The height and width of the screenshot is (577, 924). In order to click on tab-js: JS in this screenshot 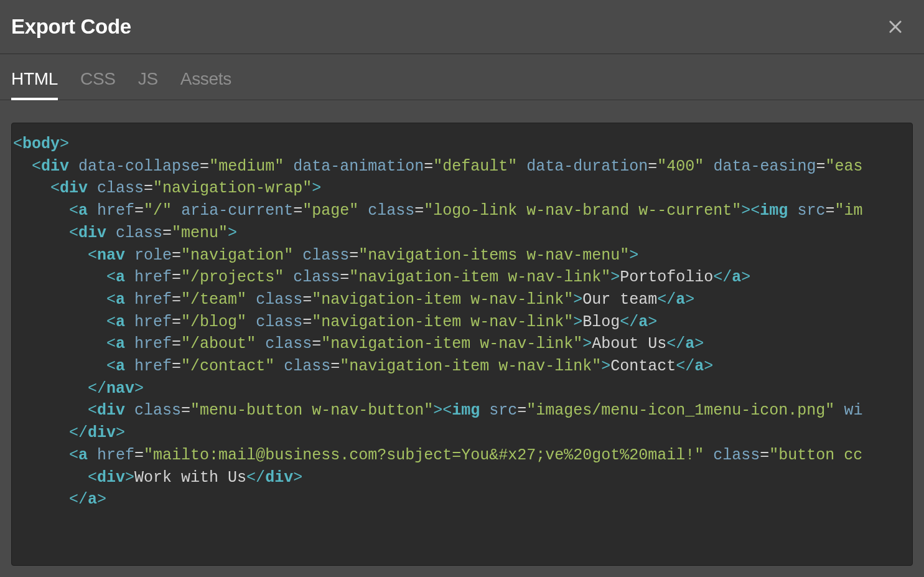, I will do `click(148, 85)`.